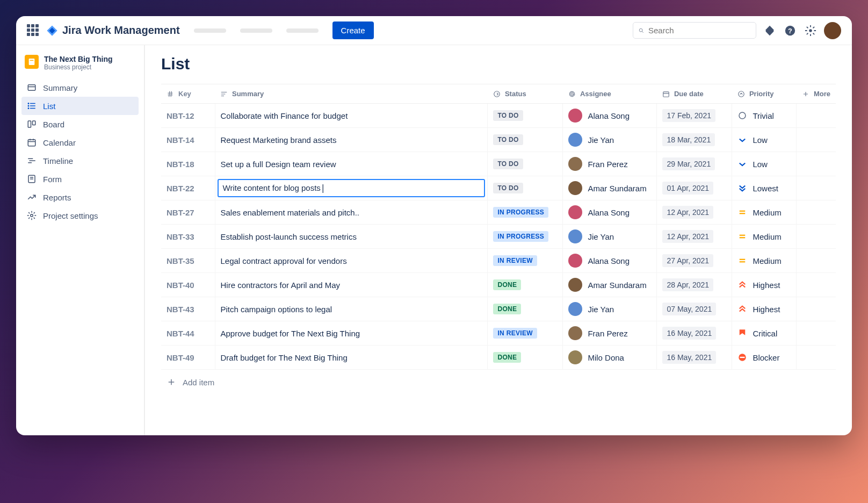  I want to click on key-cell: NBT-12, so click(188, 116).